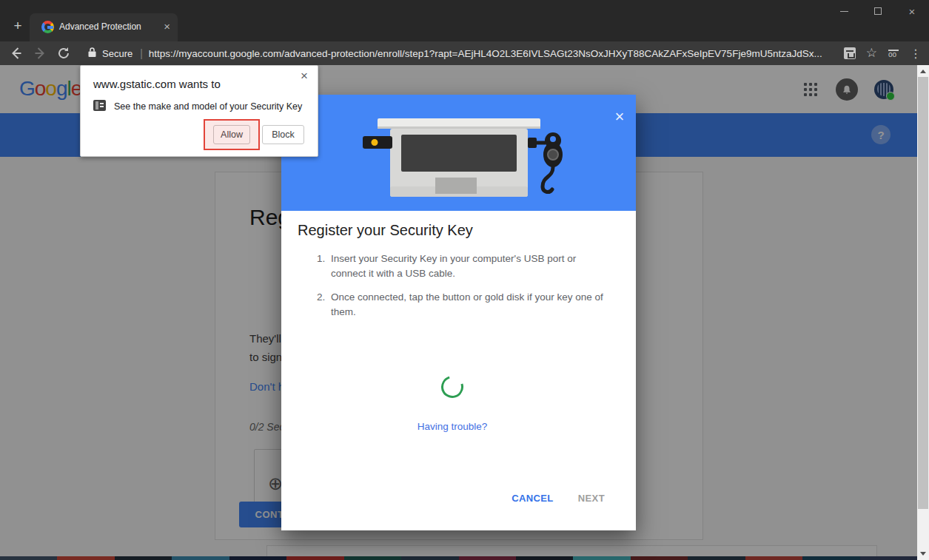  What do you see at coordinates (465, 21) in the screenshot?
I see `tab-bar: + Advanced Protection × ×` at bounding box center [465, 21].